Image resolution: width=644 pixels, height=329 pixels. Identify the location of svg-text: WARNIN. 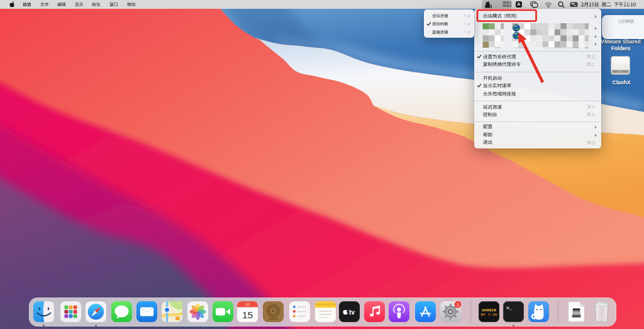
(489, 311).